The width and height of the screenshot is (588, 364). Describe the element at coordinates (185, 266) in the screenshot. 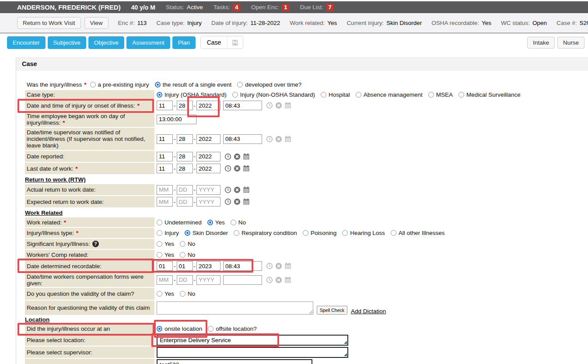

I see `recordable-day-input` at that location.